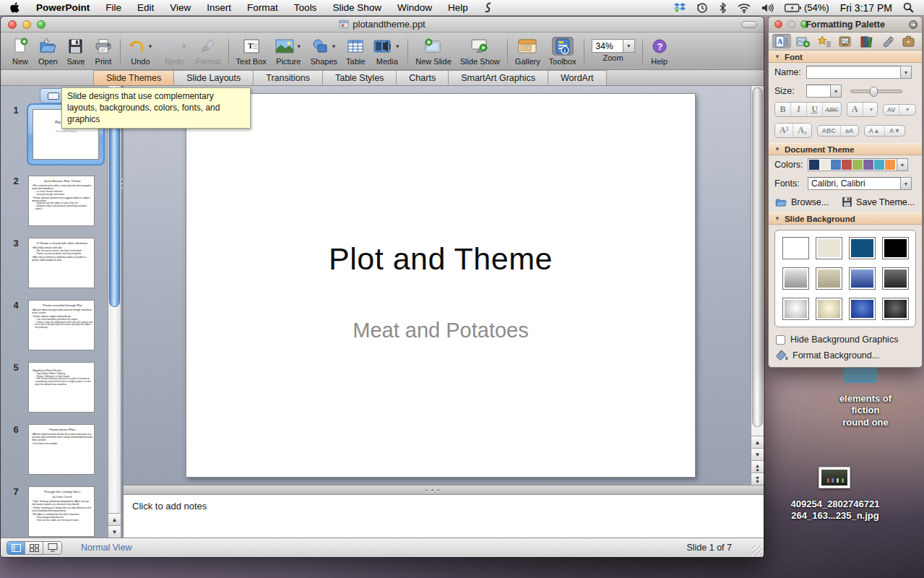 This screenshot has height=578, width=924. What do you see at coordinates (76, 52) in the screenshot?
I see `save-button: Save` at bounding box center [76, 52].